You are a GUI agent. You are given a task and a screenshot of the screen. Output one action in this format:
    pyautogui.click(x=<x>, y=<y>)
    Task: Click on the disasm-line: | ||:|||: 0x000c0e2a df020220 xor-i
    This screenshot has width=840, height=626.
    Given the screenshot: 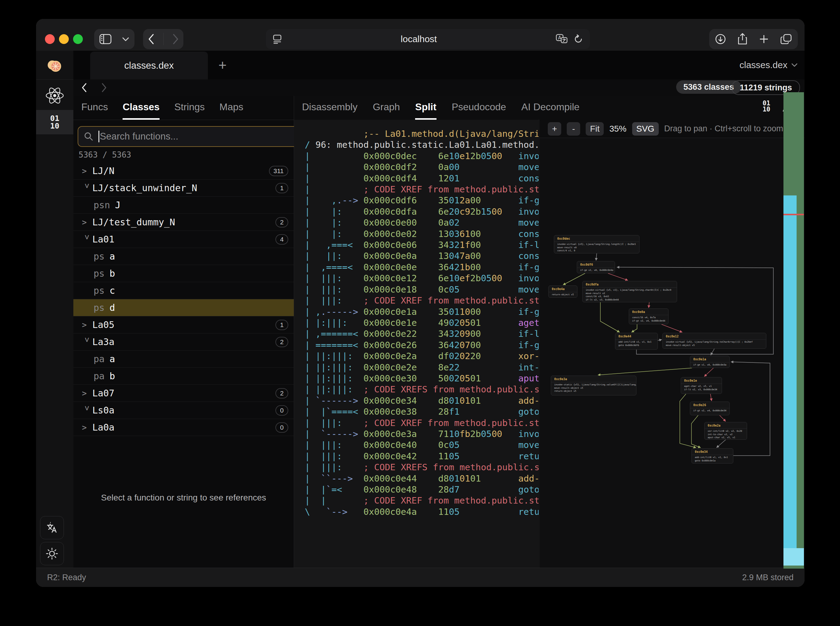 What is the action you would take?
    pyautogui.click(x=422, y=356)
    